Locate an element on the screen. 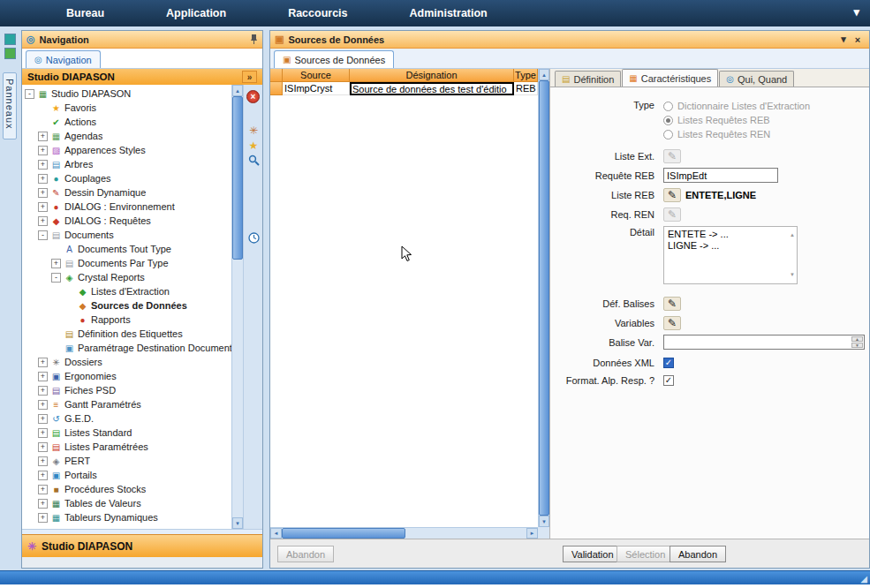 Image resolution: width=870 pixels, height=588 pixels. resize-grip: ◢ is located at coordinates (864, 579).